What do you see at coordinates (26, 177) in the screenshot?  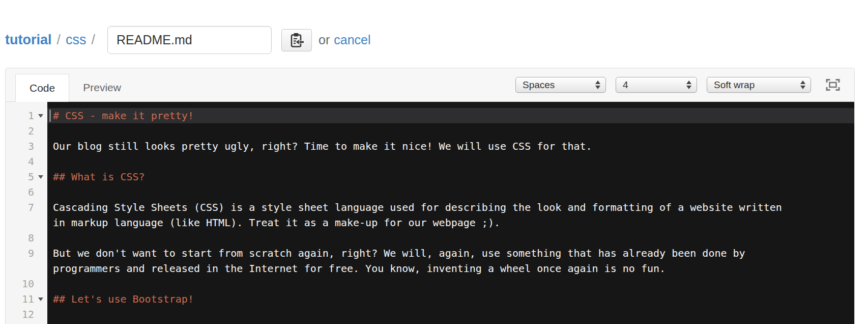 I see `gutter-cell: 5` at bounding box center [26, 177].